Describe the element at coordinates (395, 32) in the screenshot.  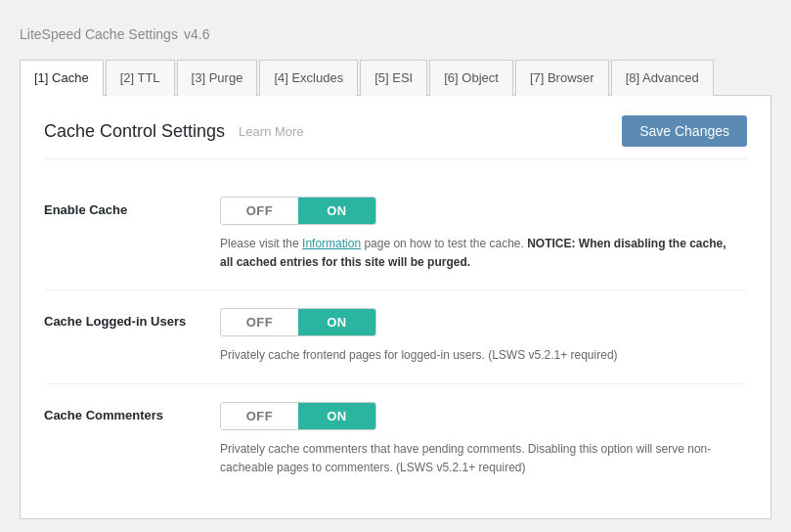
I see `page-title: LiteSpeed Cache Settings v4.6` at that location.